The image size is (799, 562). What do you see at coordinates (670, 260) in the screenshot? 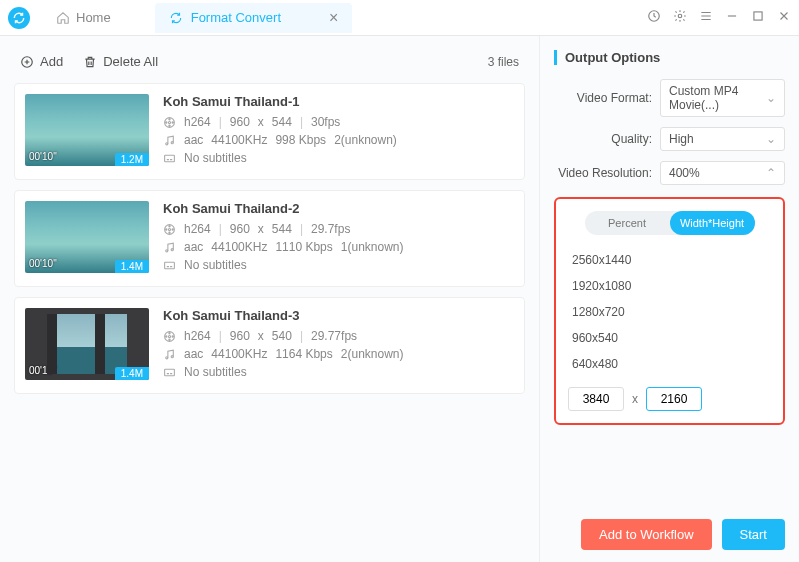
I see `resolution-option: 2560x1440` at bounding box center [670, 260].